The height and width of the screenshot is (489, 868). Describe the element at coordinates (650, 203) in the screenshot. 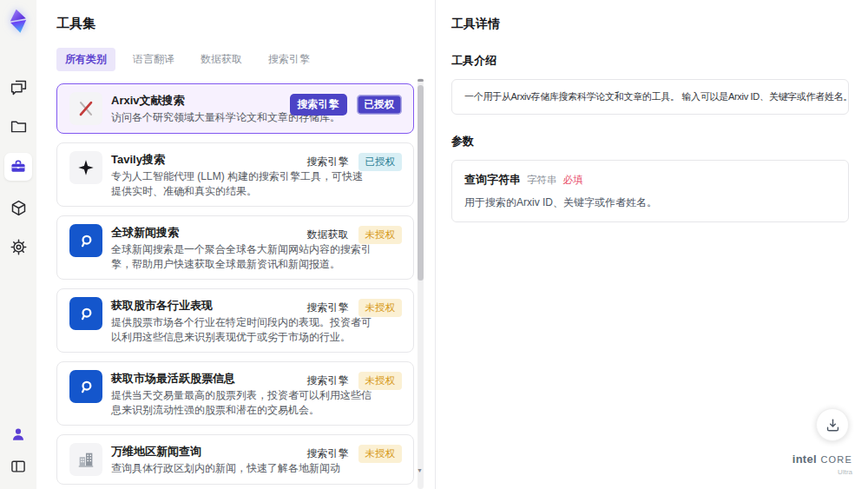

I see `parameter-description: 用于搜索的Arxiv ID、关键字或作者姓名。` at that location.